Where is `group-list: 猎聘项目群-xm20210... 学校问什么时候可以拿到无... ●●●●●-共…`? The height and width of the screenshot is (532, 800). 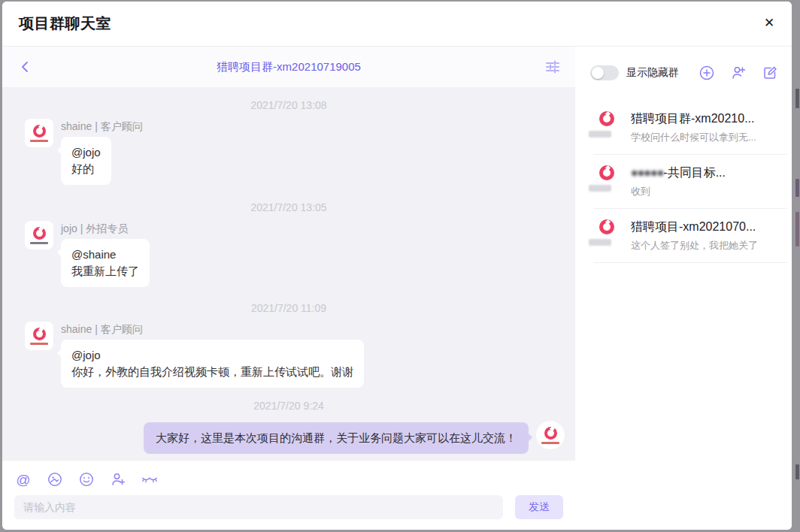 group-list: 猎聘项目群-xm20210... 学校问什么时候可以拿到无... ●●●●●-共… is located at coordinates (683, 182).